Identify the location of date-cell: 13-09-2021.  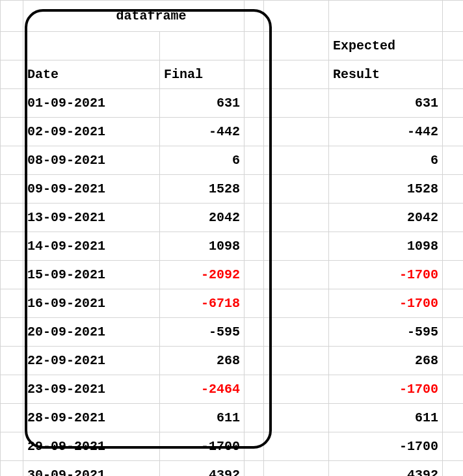
(92, 218).